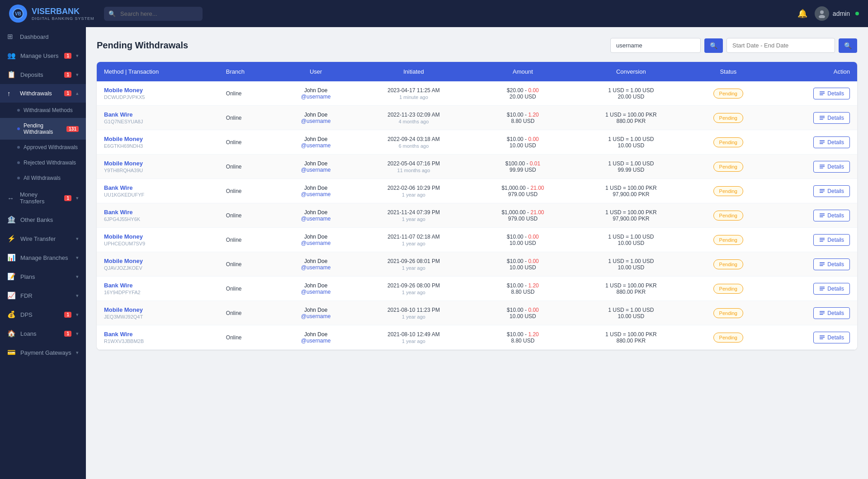 The height and width of the screenshot is (479, 868). I want to click on chevron-down-icon: ▾, so click(77, 198).